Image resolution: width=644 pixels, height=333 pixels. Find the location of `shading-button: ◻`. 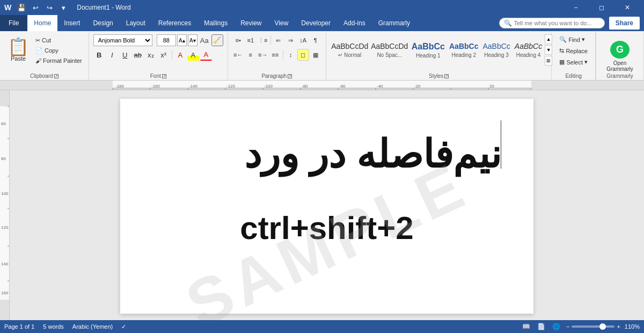

shading-button: ◻ is located at coordinates (303, 55).